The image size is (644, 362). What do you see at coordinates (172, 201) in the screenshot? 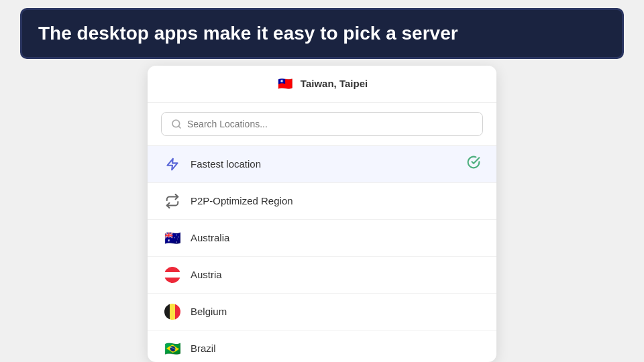
I see `p2p-icon` at bounding box center [172, 201].